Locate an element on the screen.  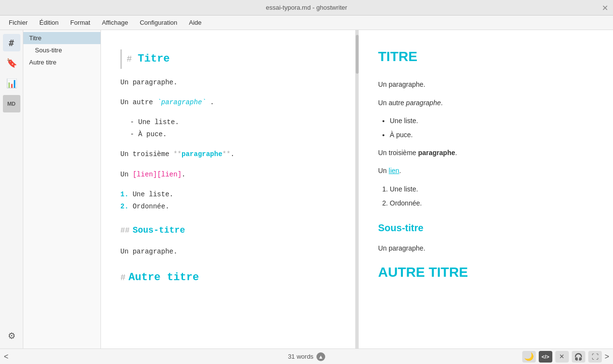
preview-ol: Une liste. Ordonnée. is located at coordinates (492, 196).